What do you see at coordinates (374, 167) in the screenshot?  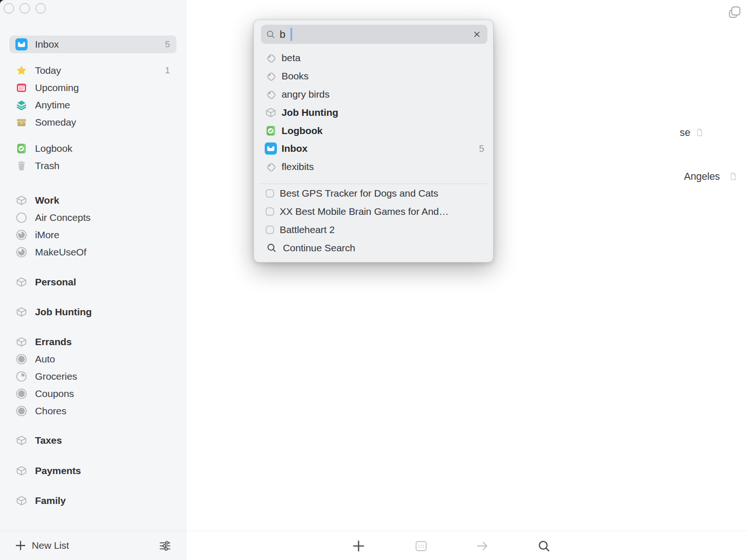 I see `result-tag-flexibits: flexibits` at bounding box center [374, 167].